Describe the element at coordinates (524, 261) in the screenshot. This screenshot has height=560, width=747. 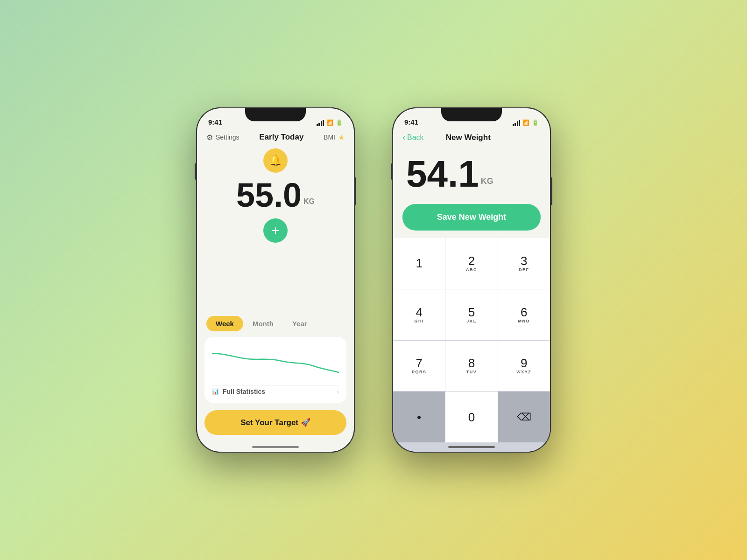
I see `key-3-main: 3` at that location.